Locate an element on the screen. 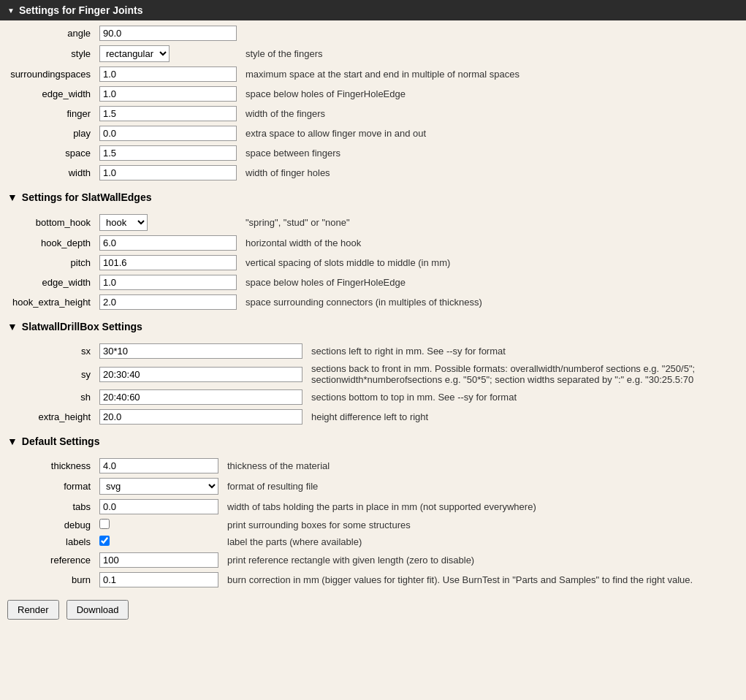 The image size is (746, 700). sh-input is located at coordinates (201, 397).